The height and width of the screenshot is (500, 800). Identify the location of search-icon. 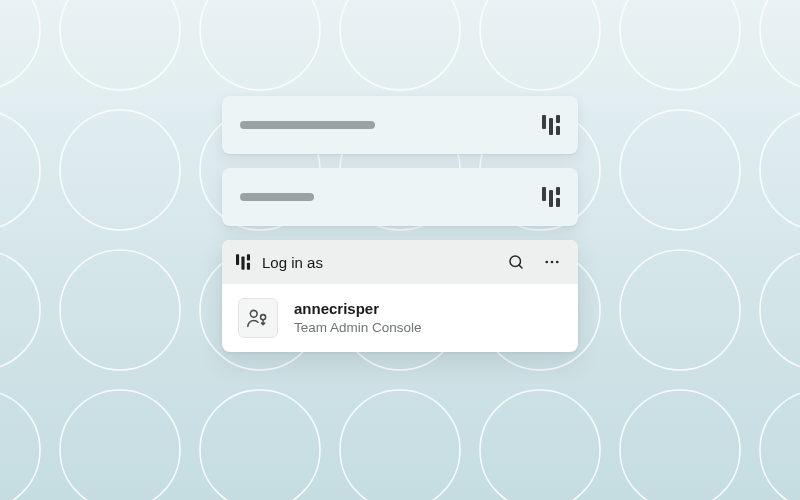
(516, 262).